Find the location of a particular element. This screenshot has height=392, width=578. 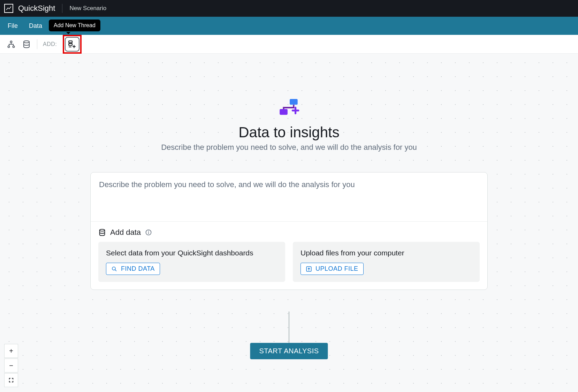

start-analysis-label: START ANALYSIS is located at coordinates (289, 351).